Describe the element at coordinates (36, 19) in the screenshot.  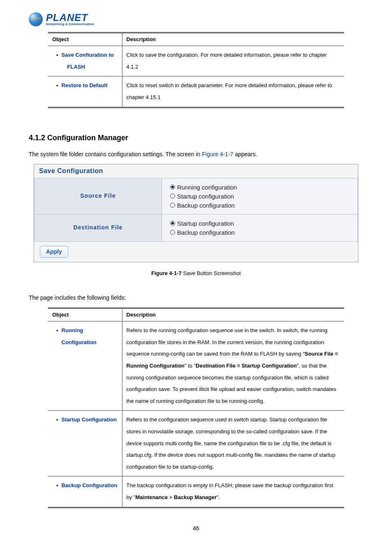
I see `logo-globe-icon` at that location.